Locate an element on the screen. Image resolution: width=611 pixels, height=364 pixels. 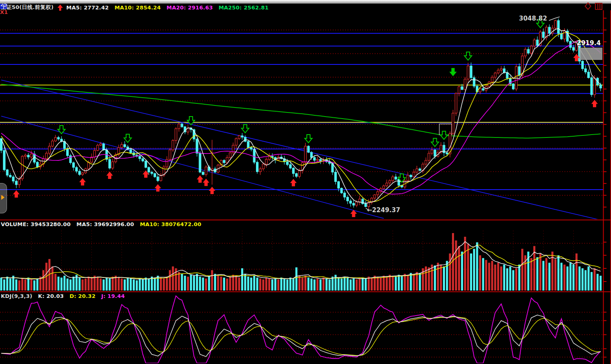
ma10-value: MA10: 2854.24 is located at coordinates (138, 7).